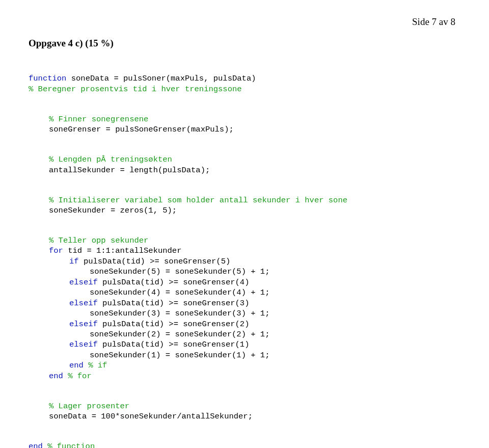 This screenshot has height=448, width=489. Describe the element at coordinates (161, 78) in the screenshot. I see `function-signature: soneData = pulsSoner(maxPuls, pulsData)` at that location.